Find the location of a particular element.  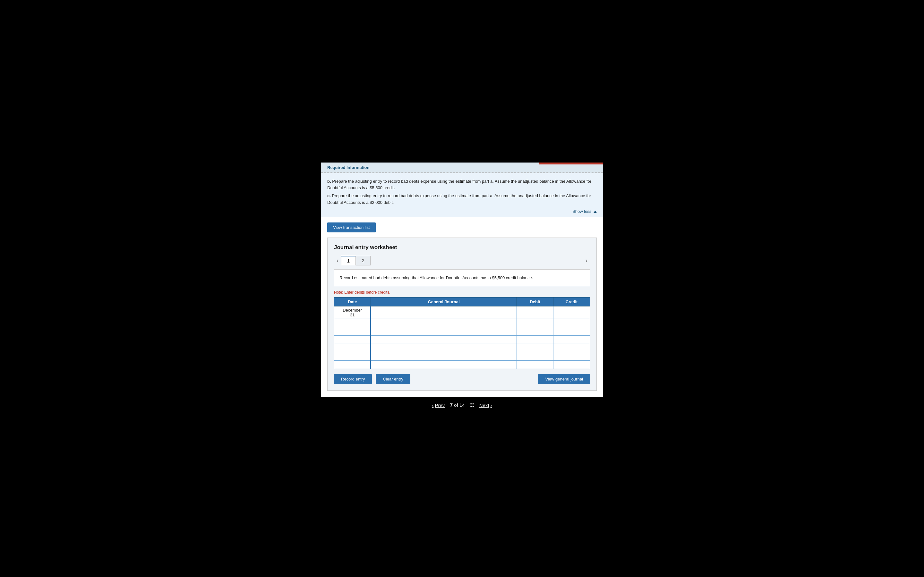

content-area: b. Prepare the adjusting entry to record… is located at coordinates (462, 195).